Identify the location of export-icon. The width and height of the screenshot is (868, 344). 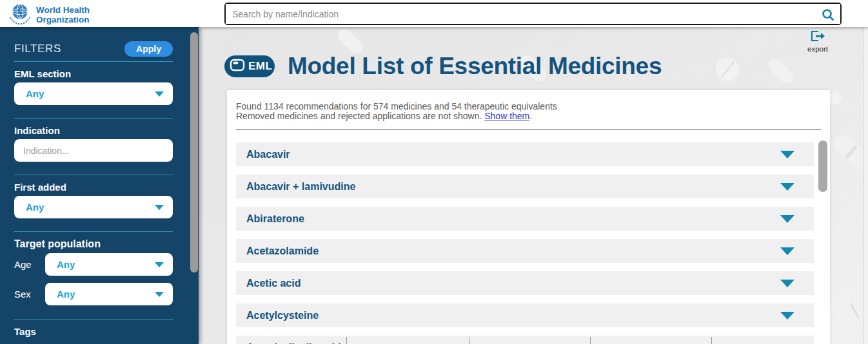
(818, 37).